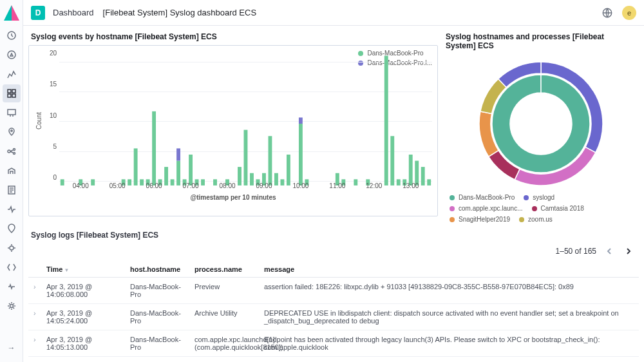 The height and width of the screenshot is (362, 644). What do you see at coordinates (576, 251) in the screenshot?
I see `pagination-text: 1–50 of 165` at bounding box center [576, 251].